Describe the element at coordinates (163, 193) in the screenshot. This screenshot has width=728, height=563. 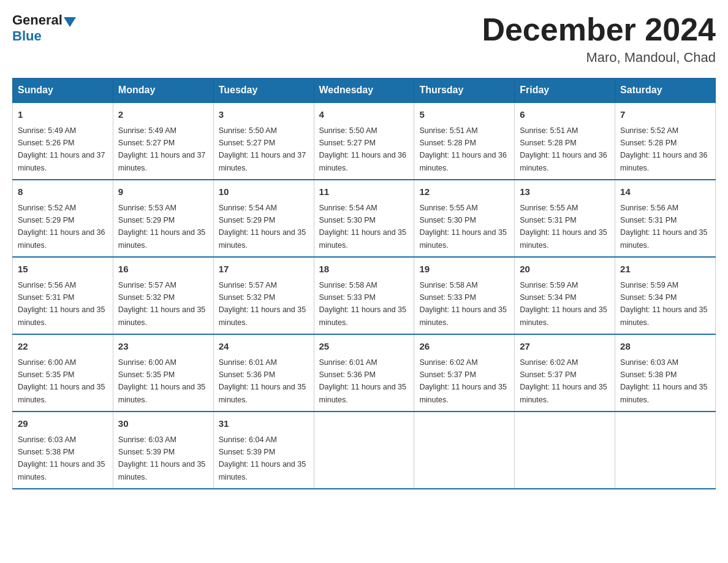
I see `day-number: 9` at that location.